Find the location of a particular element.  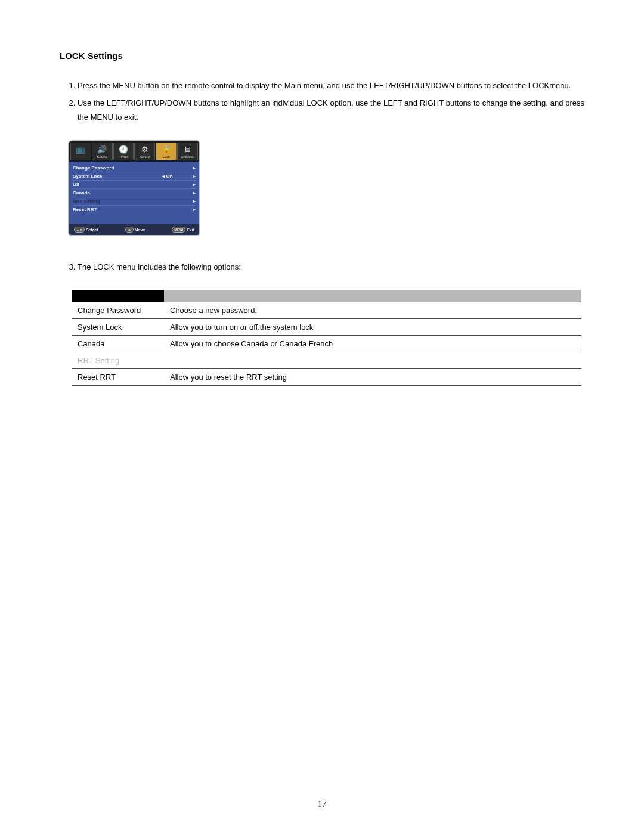

osd-row: US▸ is located at coordinates (134, 184).